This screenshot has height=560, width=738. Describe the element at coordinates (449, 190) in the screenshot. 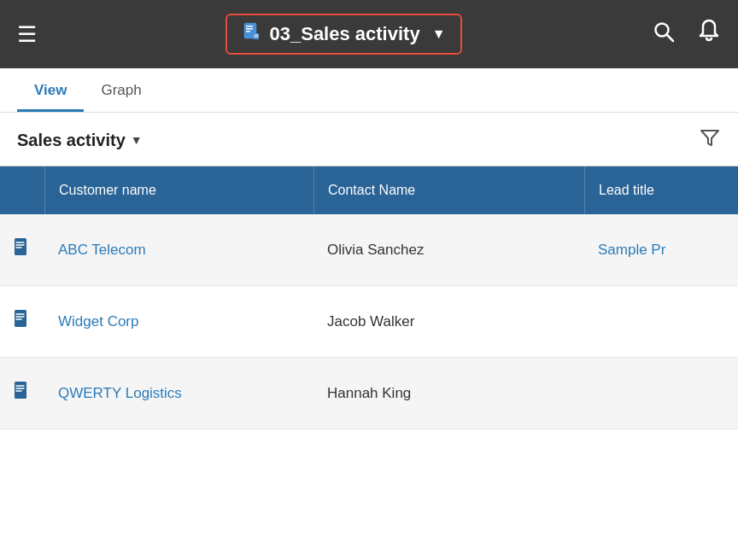

I see `table-header-contact-name: Contact Name` at that location.